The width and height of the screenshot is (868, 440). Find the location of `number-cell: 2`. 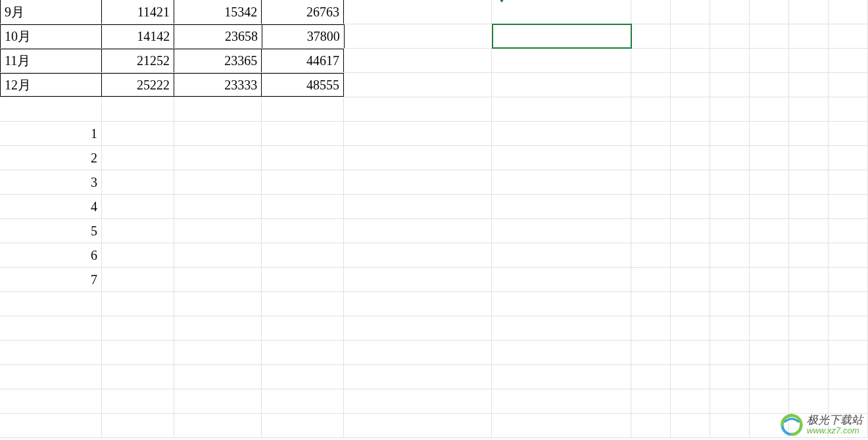

number-cell: 2 is located at coordinates (51, 158).